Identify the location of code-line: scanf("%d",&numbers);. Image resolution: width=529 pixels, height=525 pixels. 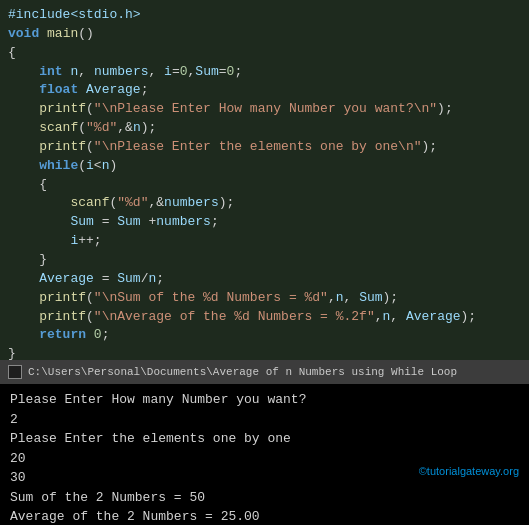
(264, 204).